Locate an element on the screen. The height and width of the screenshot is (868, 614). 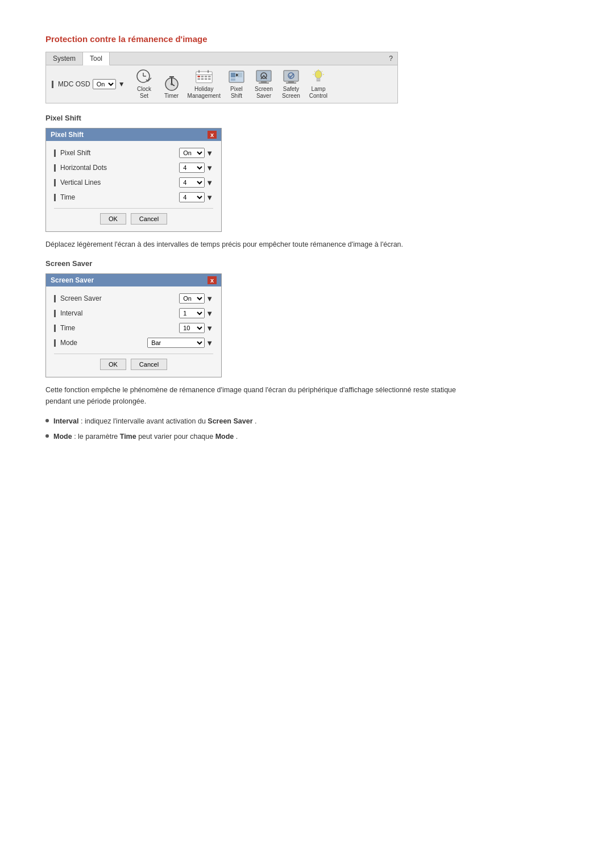
screen-saver-row-3: Mode BarAll WhiteMoving Images ▼ is located at coordinates (134, 343).